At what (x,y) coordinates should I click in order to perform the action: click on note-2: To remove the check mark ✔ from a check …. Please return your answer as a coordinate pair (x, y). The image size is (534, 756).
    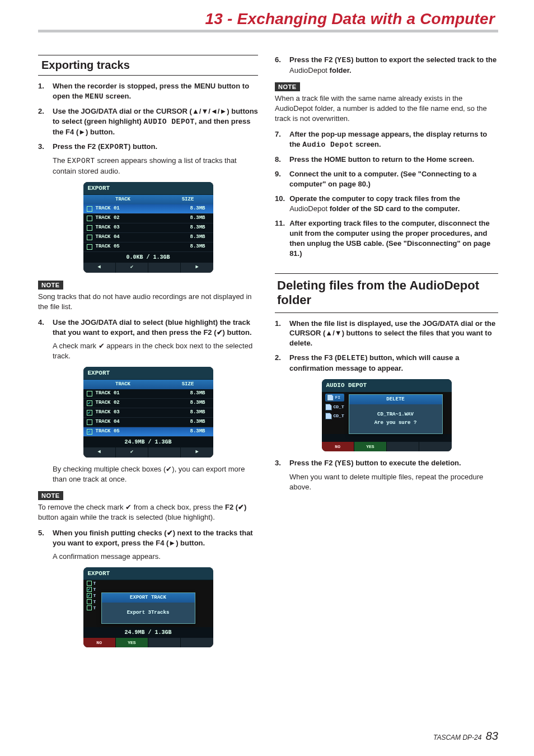
    Looking at the image, I should click on (148, 512).